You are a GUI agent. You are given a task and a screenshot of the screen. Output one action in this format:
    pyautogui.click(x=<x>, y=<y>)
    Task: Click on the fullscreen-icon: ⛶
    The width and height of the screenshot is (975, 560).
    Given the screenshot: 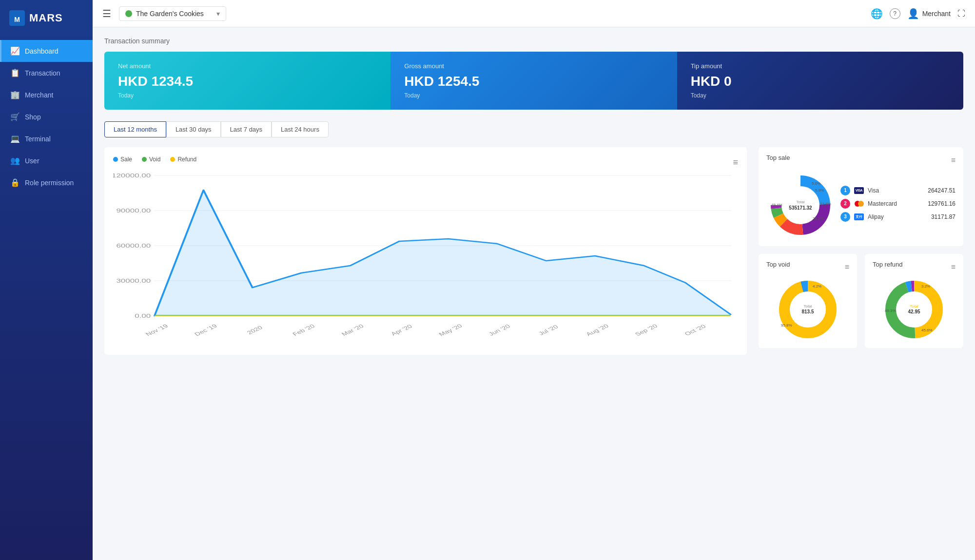 What is the action you would take?
    pyautogui.click(x=961, y=14)
    